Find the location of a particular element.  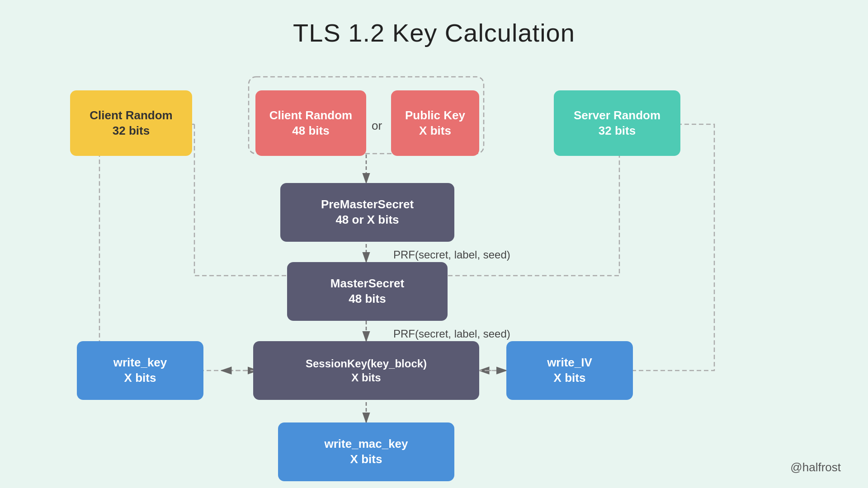

master-secret-line1: MasterSecret is located at coordinates (367, 284).